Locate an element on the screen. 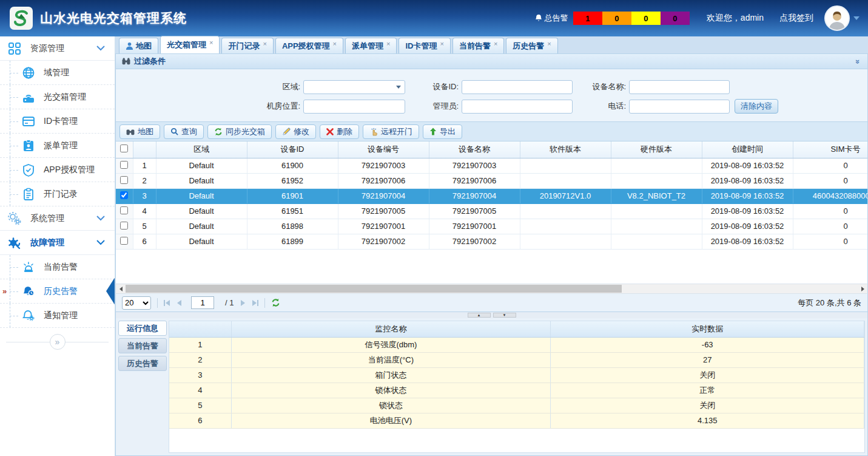  col-device-name: 设备名称 is located at coordinates (474, 149).